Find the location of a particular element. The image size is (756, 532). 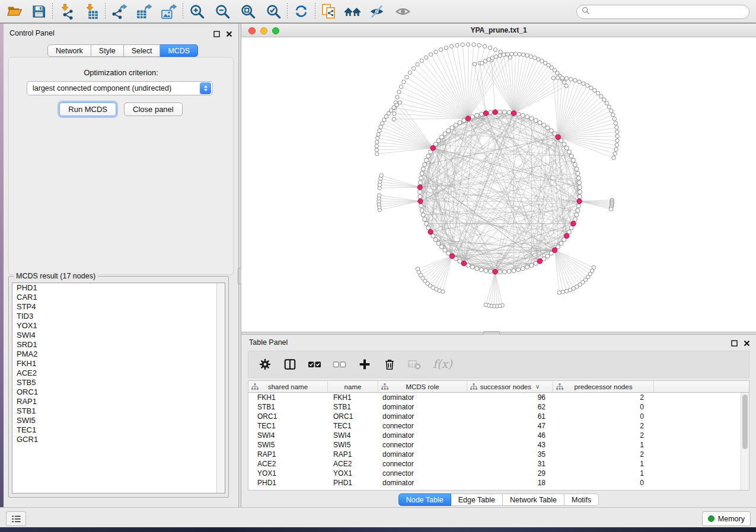

select-all-checkboxes-icon is located at coordinates (315, 364).